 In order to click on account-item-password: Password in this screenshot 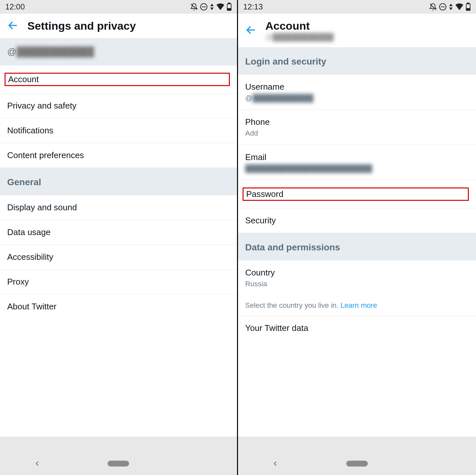, I will do `click(357, 194)`.